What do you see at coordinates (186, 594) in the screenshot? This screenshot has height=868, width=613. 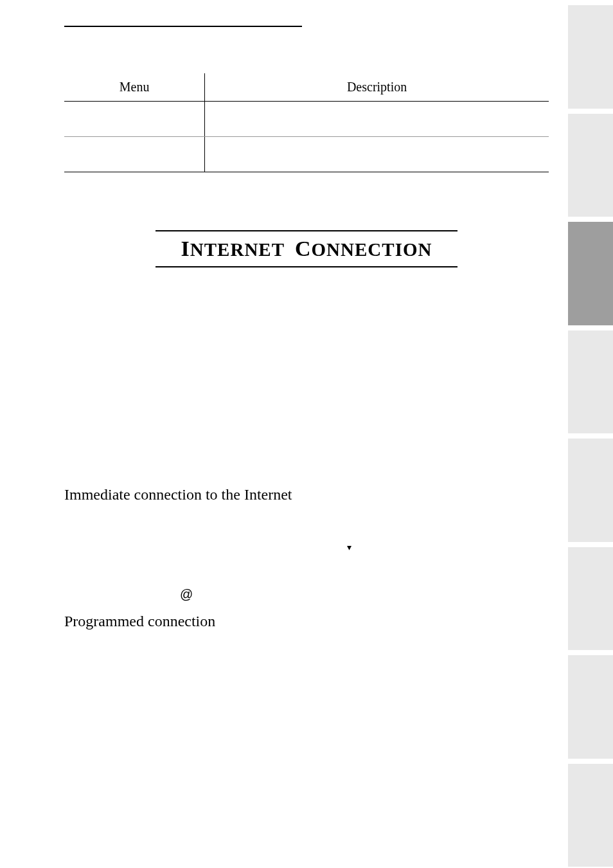 I see `at-symbol-icon: @` at bounding box center [186, 594].